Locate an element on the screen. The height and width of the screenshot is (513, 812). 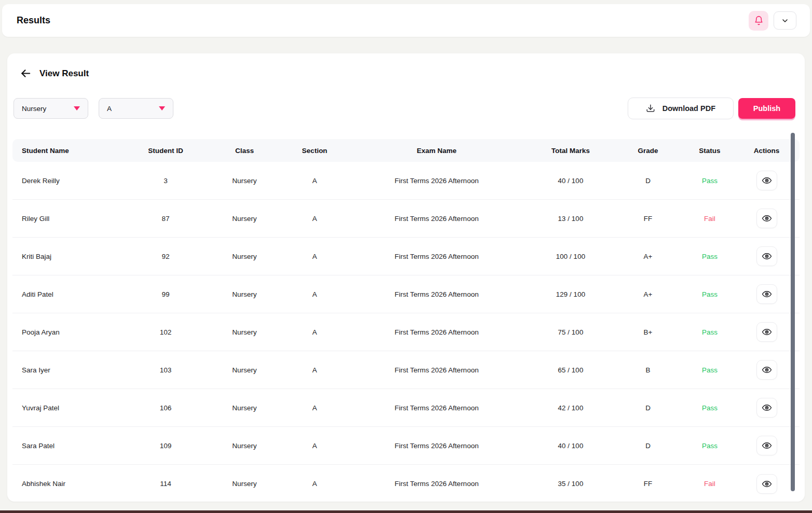
cell-total-marks: 65 / 100 is located at coordinates (571, 370).